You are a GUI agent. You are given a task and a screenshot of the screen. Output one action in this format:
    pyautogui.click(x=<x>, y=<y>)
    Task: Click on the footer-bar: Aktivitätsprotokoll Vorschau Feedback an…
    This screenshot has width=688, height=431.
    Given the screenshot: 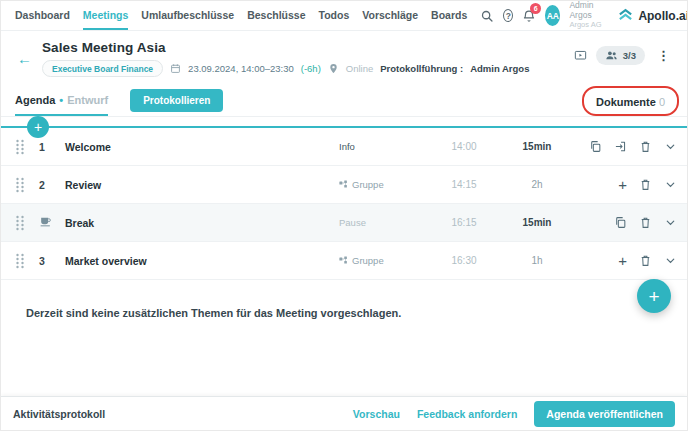 What is the action you would take?
    pyautogui.click(x=344, y=413)
    